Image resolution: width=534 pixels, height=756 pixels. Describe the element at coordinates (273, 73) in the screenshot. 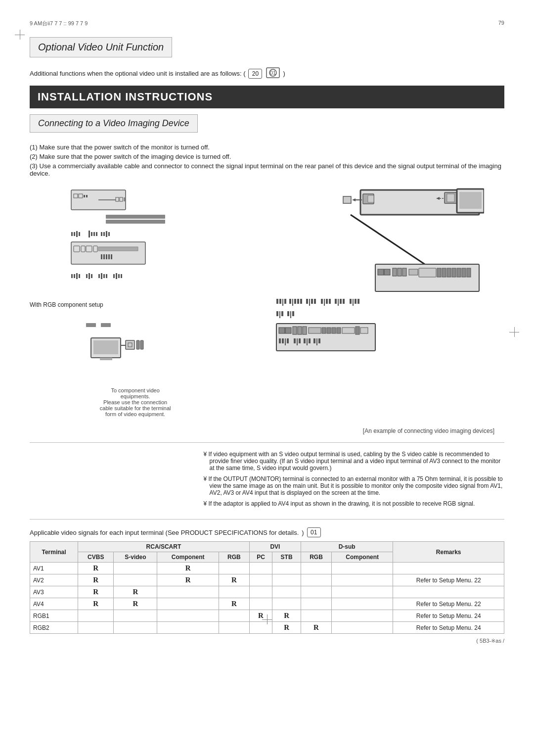

I see `svg-text: 01` at that location.